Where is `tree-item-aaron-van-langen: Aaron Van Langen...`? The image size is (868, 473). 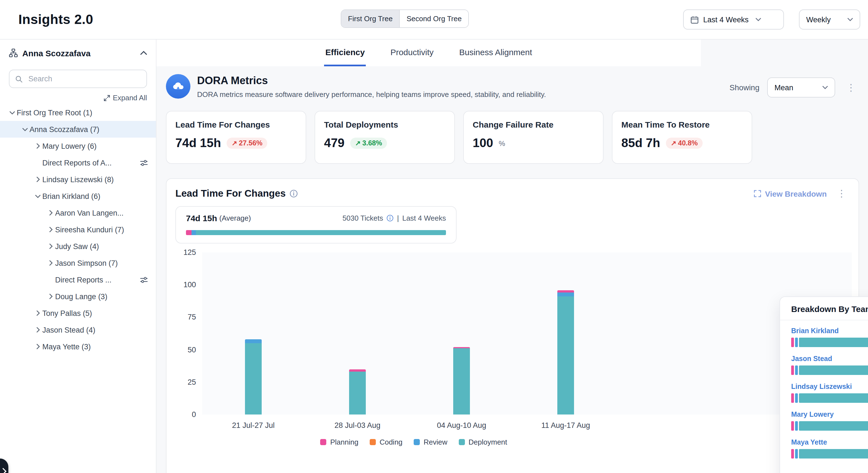 tree-item-aaron-van-langen: Aaron Van Langen... is located at coordinates (78, 213).